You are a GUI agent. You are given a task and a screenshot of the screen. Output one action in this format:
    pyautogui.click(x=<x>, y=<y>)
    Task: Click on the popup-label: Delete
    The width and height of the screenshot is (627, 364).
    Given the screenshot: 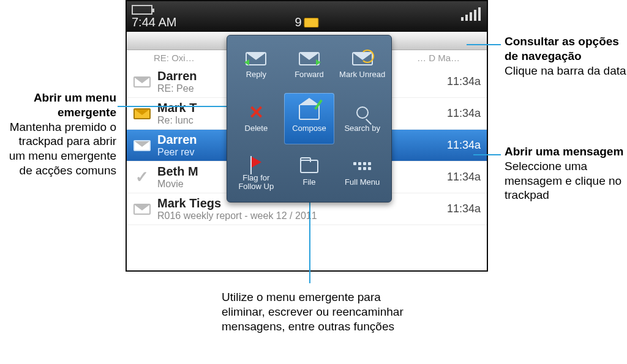 What is the action you would take?
    pyautogui.click(x=257, y=128)
    